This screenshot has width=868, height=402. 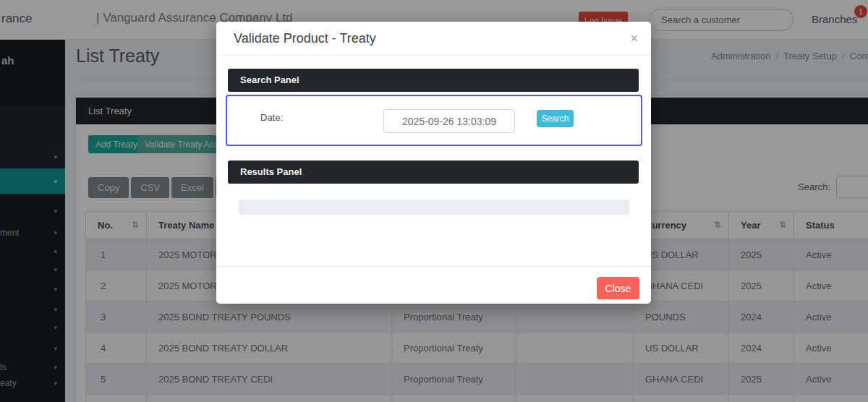 What do you see at coordinates (433, 80) in the screenshot?
I see `search-panel-header: Search Panel` at bounding box center [433, 80].